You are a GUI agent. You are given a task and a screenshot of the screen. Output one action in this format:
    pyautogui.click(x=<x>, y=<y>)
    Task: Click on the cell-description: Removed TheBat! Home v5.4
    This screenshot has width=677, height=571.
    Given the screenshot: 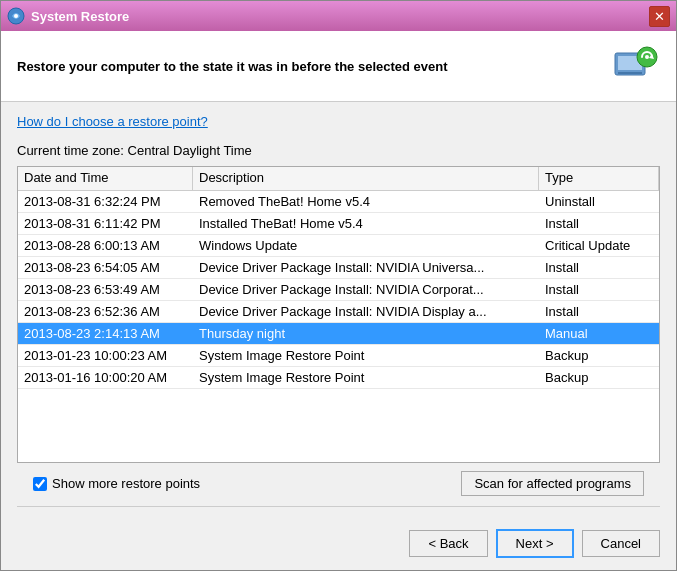 What is the action you would take?
    pyautogui.click(x=366, y=202)
    